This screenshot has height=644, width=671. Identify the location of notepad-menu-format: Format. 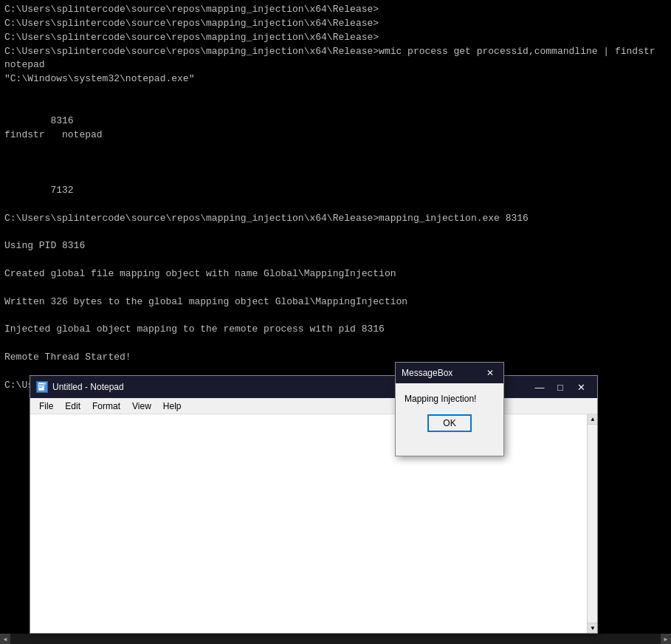
(106, 406).